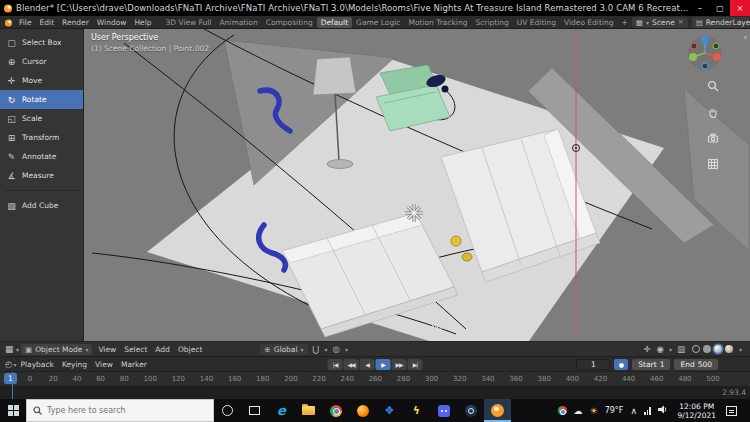 The height and width of the screenshot is (422, 750). What do you see at coordinates (390, 410) in the screenshot?
I see `dropbox-button: ❖` at bounding box center [390, 410].